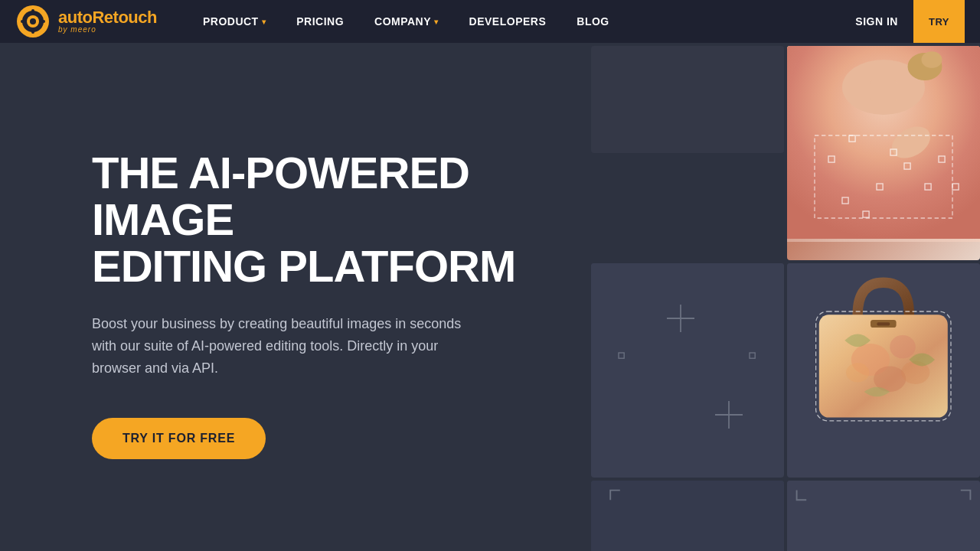  Describe the element at coordinates (179, 439) in the screenshot. I see `try-it-free-button: TRY IT FOR FREE` at that location.